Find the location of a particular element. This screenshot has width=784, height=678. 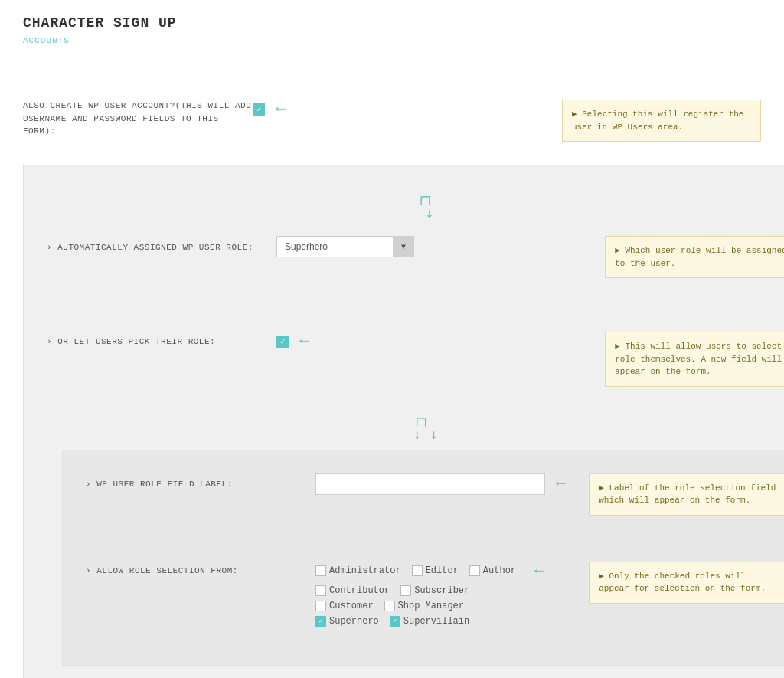

let-users-pick-help: ▶ This will allow users to select a role… is located at coordinates (694, 359).